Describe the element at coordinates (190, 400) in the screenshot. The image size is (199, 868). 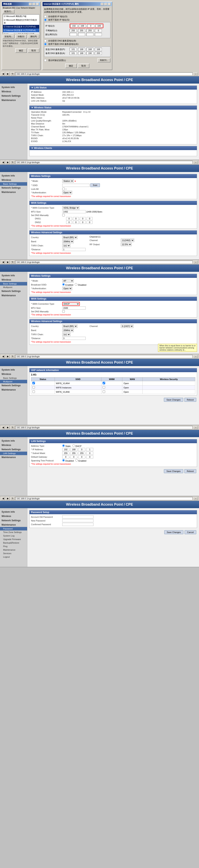
I see `reset-btn-5: Reboot` at that location.